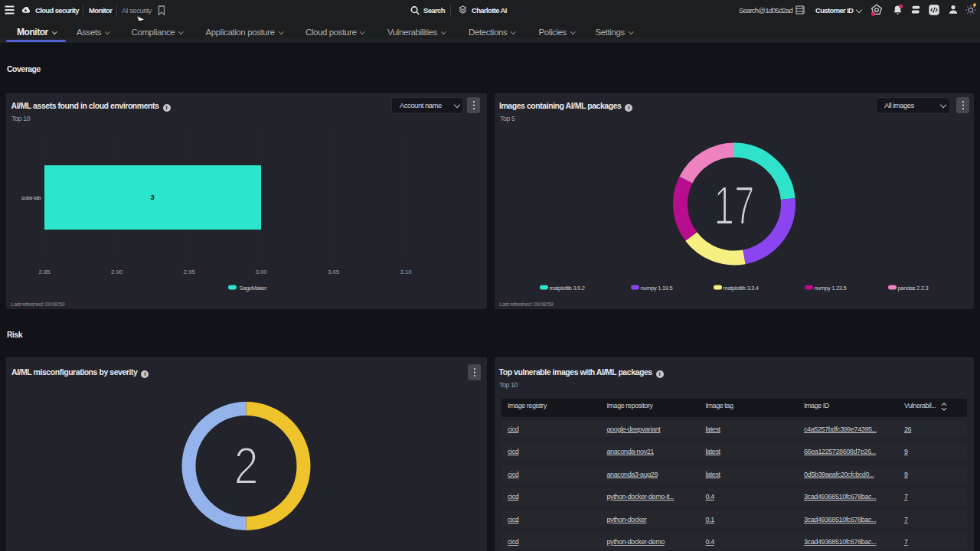  Describe the element at coordinates (190, 272) in the screenshot. I see `svg-text: 2.95` at that location.